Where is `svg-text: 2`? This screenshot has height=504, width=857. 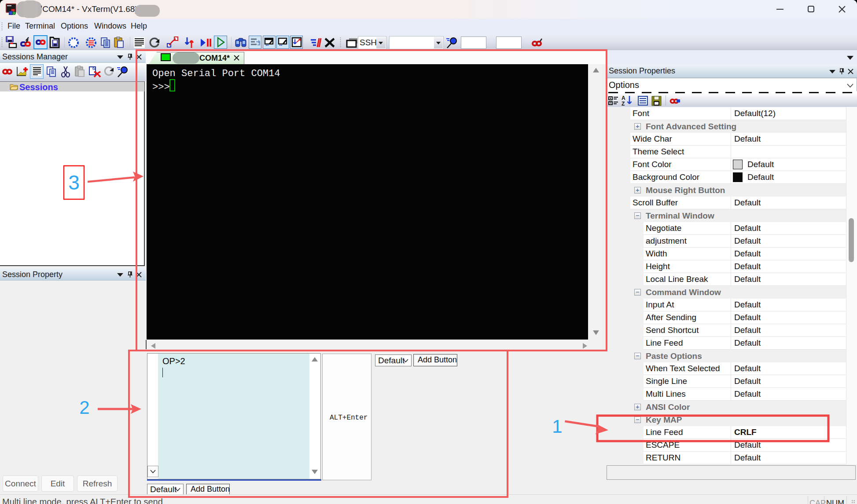 svg-text: 2 is located at coordinates (85, 407).